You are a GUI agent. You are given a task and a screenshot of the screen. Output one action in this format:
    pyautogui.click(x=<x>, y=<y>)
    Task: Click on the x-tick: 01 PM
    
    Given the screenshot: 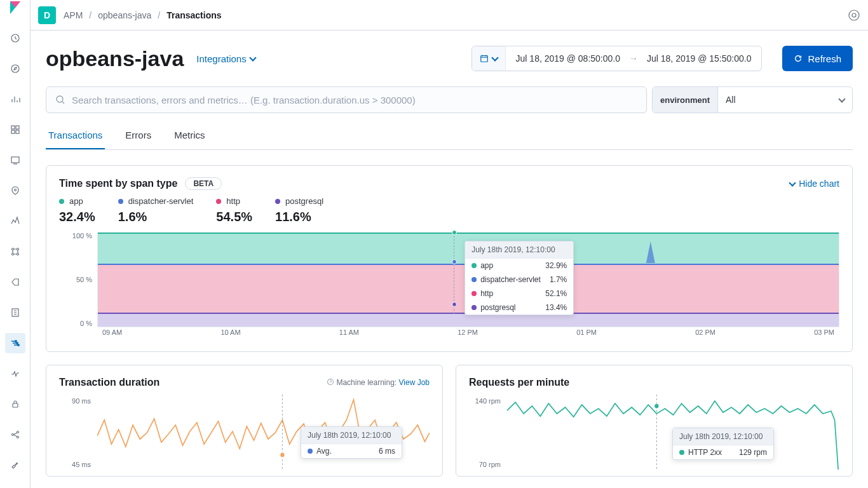 What is the action you would take?
    pyautogui.click(x=587, y=334)
    